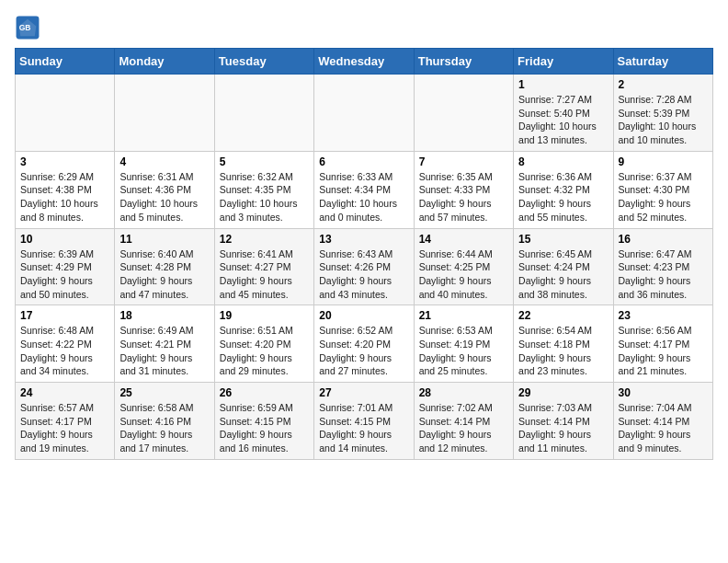 The width and height of the screenshot is (728, 563). I want to click on day-number: 2, so click(664, 85).